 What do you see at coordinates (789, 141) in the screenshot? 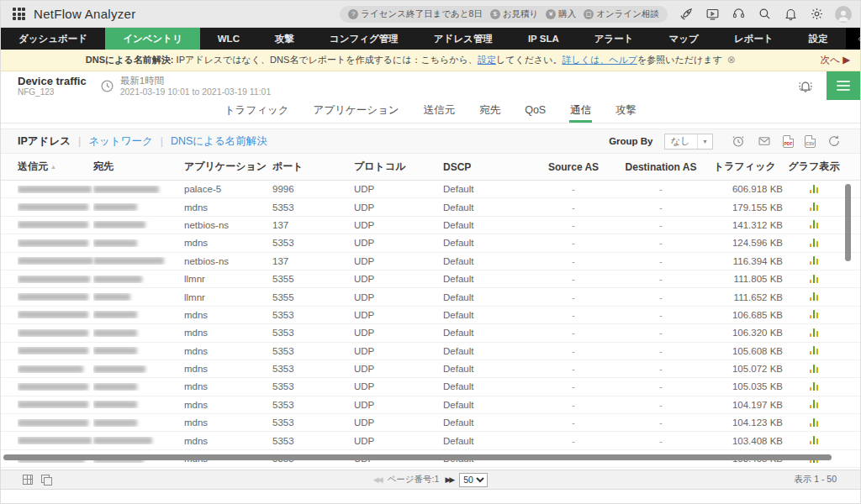
I see `export-pdf-icon: PDF` at bounding box center [789, 141].